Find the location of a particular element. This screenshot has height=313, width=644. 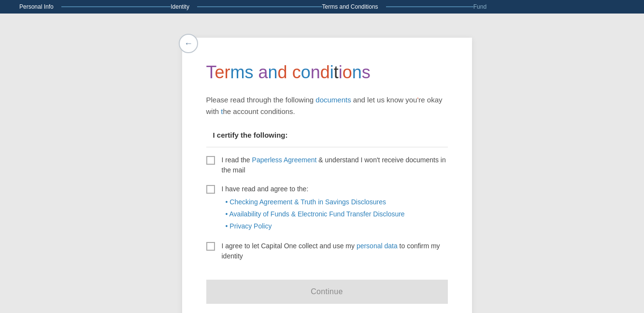

paperless-text: I read the Paperless Agreement & underst… is located at coordinates (335, 165).